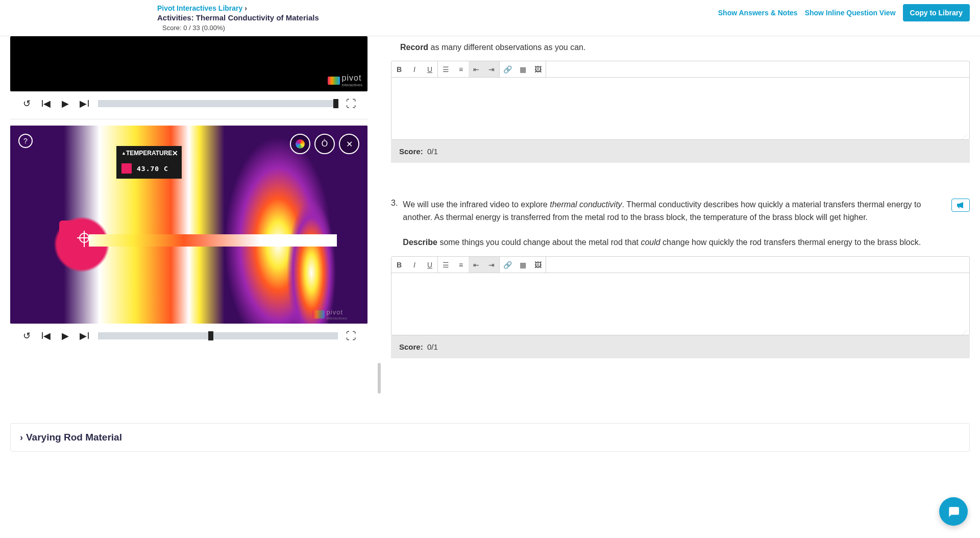 The width and height of the screenshot is (980, 538). What do you see at coordinates (507, 47) in the screenshot?
I see `q2-rest: as many different observations as you ca…` at bounding box center [507, 47].